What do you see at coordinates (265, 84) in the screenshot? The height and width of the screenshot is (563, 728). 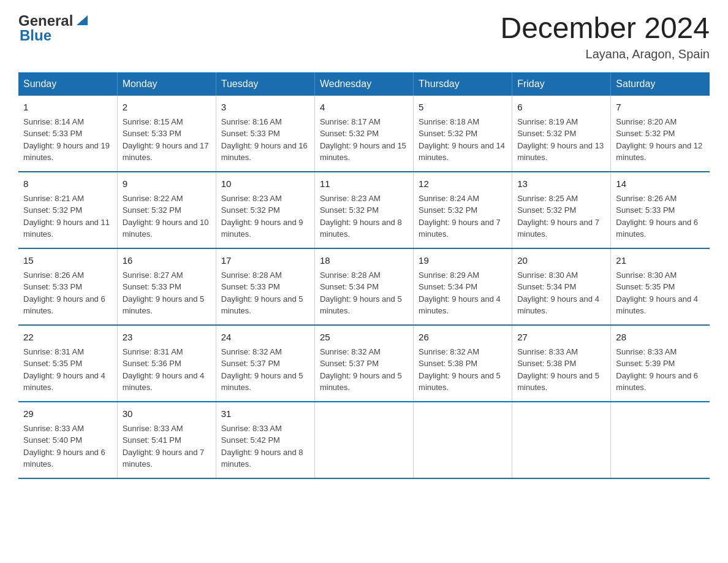 I see `weekday-header-tuesday: Tuesday` at bounding box center [265, 84].